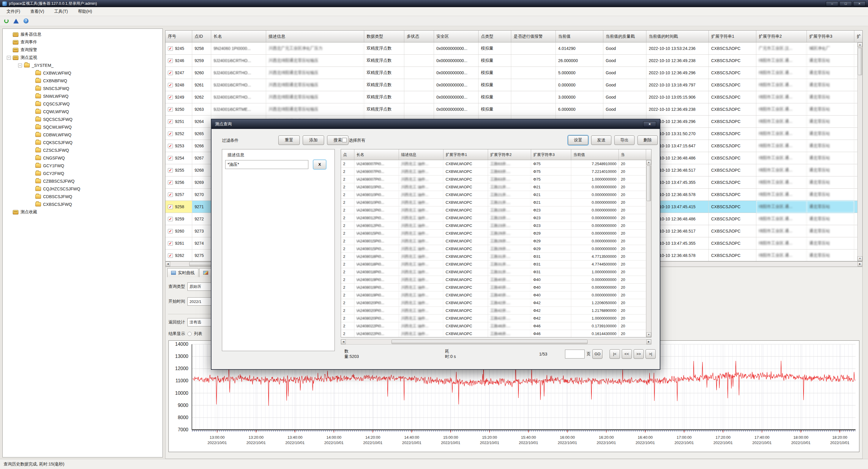 Image resolution: width=868 pixels, height=469 pixels. What do you see at coordinates (859, 36) in the screenshot?
I see `column-header-15: 扩` at bounding box center [859, 36].